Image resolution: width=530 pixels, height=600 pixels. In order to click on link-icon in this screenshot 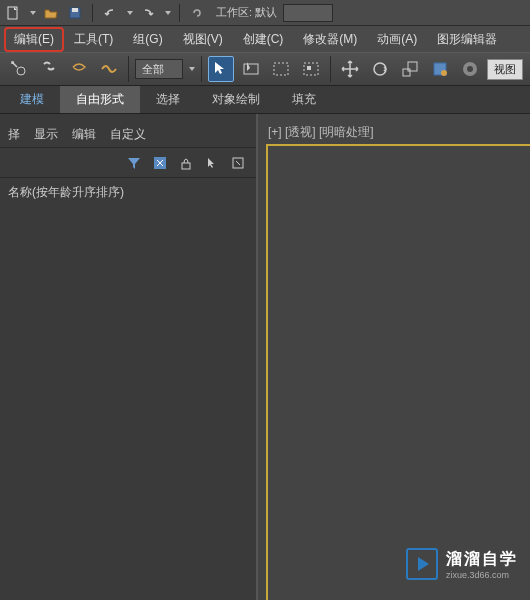, I will do `click(197, 13)`.